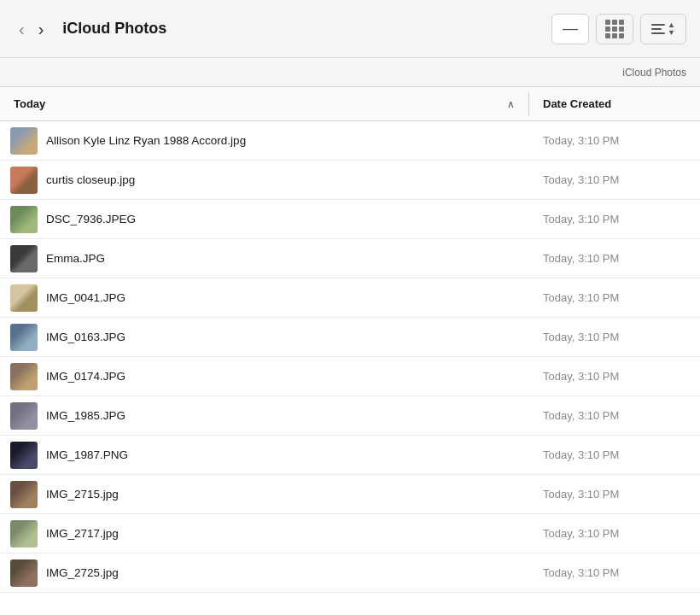 This screenshot has height=615, width=700. Describe the element at coordinates (615, 104) in the screenshot. I see `date-column-header: Date Created` at that location.